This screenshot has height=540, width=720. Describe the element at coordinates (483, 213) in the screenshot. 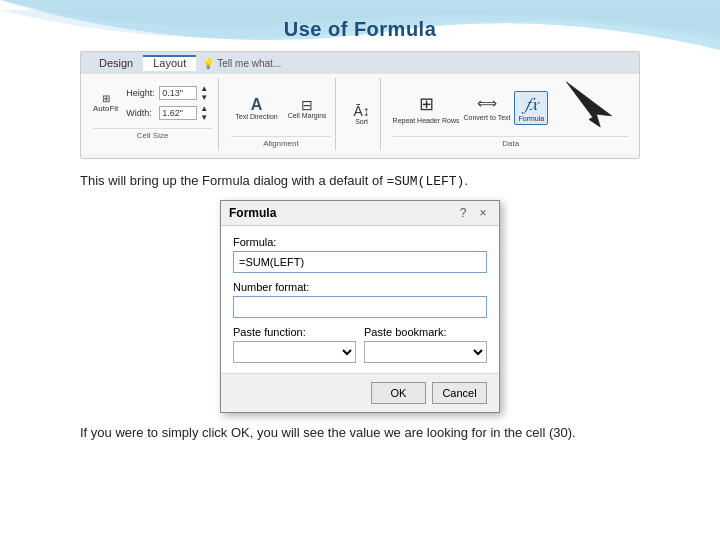

I see `dialog-close-button: ×` at that location.